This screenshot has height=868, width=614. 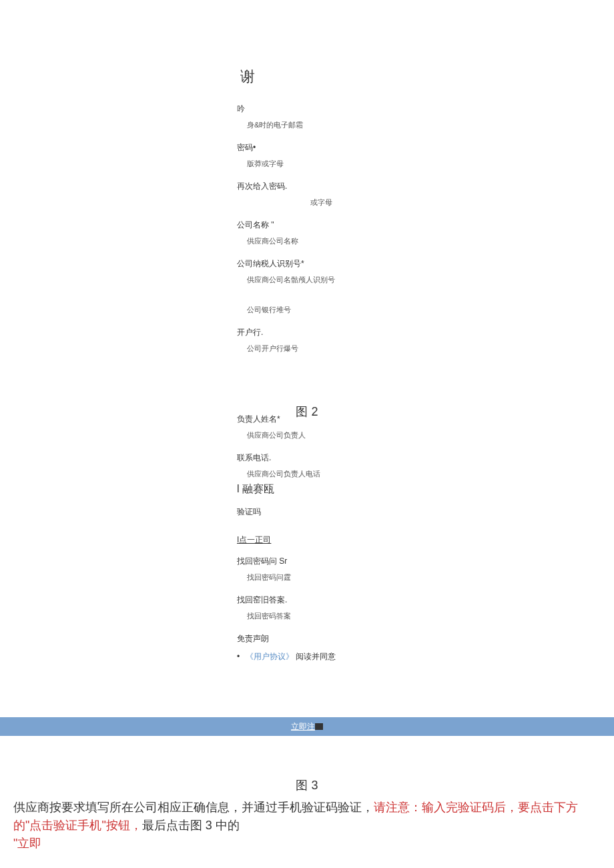 I want to click on password-label: 密码•, so click(x=337, y=148).